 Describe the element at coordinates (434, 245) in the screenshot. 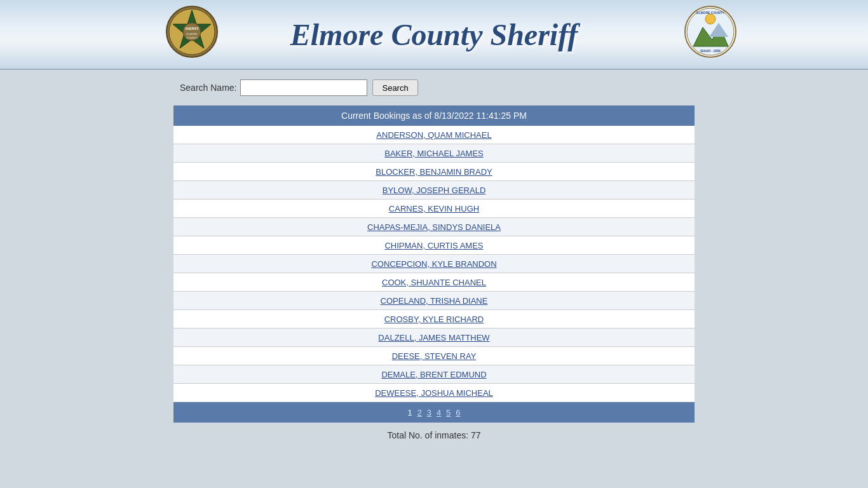

I see `table-row: CHIPMAN, CURTIS AMES` at that location.